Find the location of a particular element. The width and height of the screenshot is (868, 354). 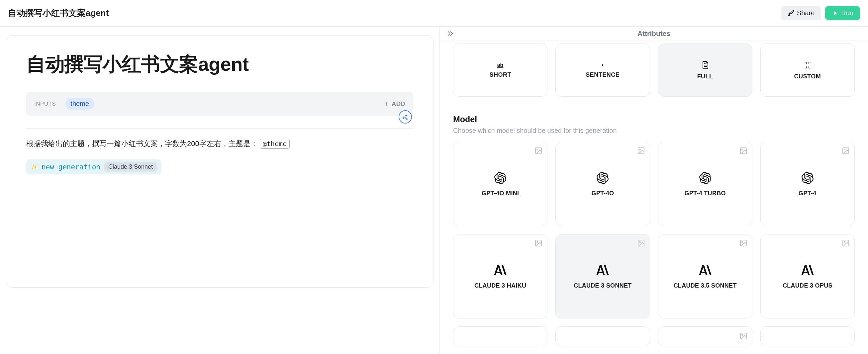

inputs-left: INPUTS theme is located at coordinates (64, 104).